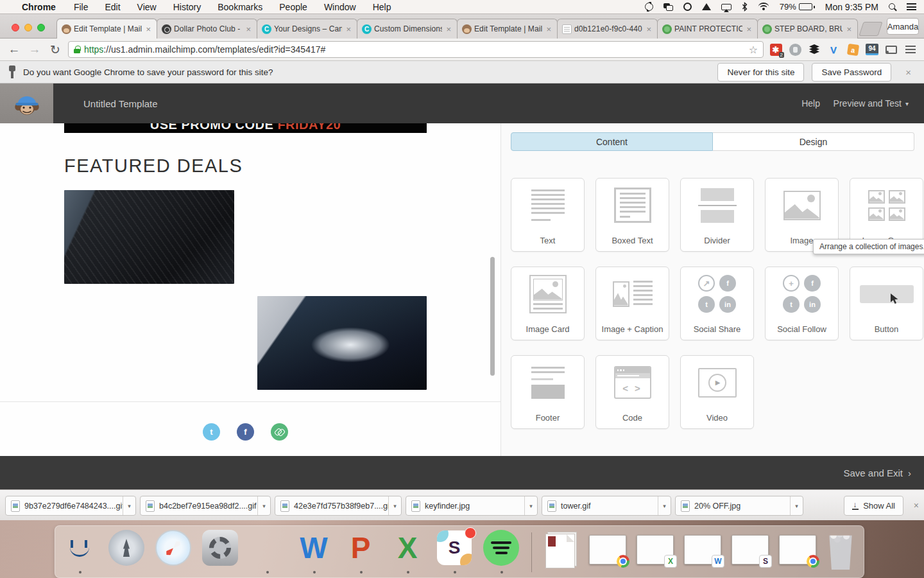 The height and width of the screenshot is (578, 924). Describe the element at coordinates (870, 29) in the screenshot. I see `new-tab-button` at that location.